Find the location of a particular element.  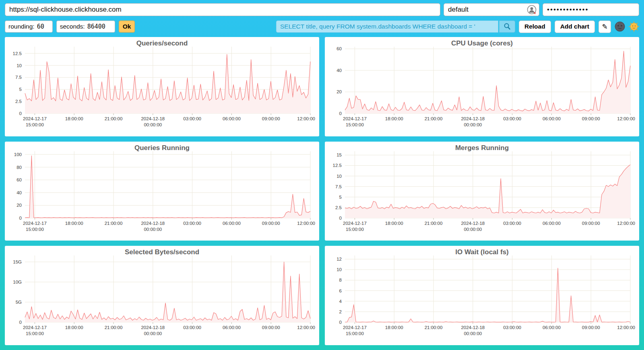

chart-card-merges-running: Merges Running02.557.51012.5152024-12-17… is located at coordinates (482, 191).